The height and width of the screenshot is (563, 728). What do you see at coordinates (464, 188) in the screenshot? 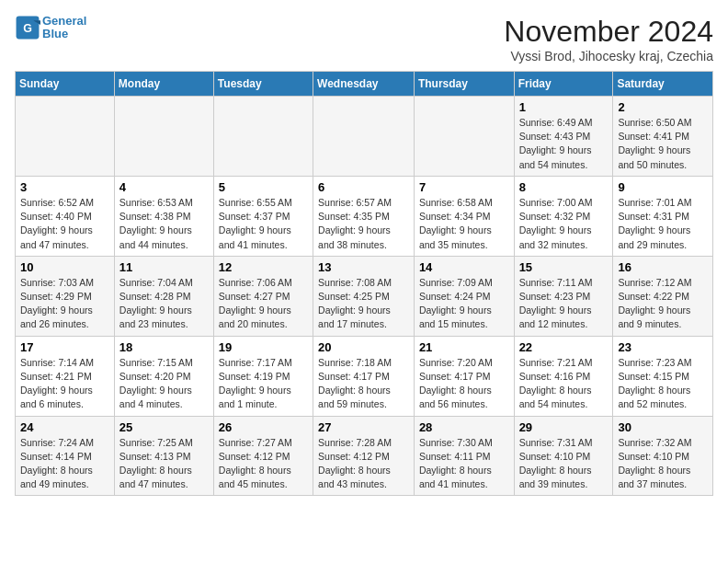
I see `day-number: 7` at bounding box center [464, 188].